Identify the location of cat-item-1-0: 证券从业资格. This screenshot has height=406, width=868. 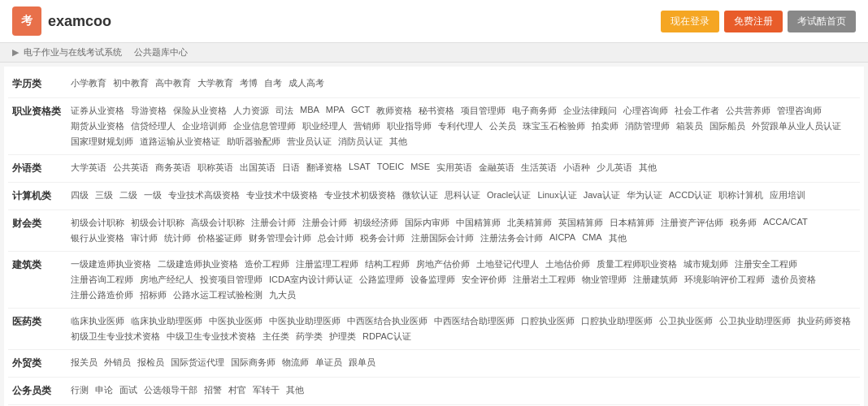
(98, 110).